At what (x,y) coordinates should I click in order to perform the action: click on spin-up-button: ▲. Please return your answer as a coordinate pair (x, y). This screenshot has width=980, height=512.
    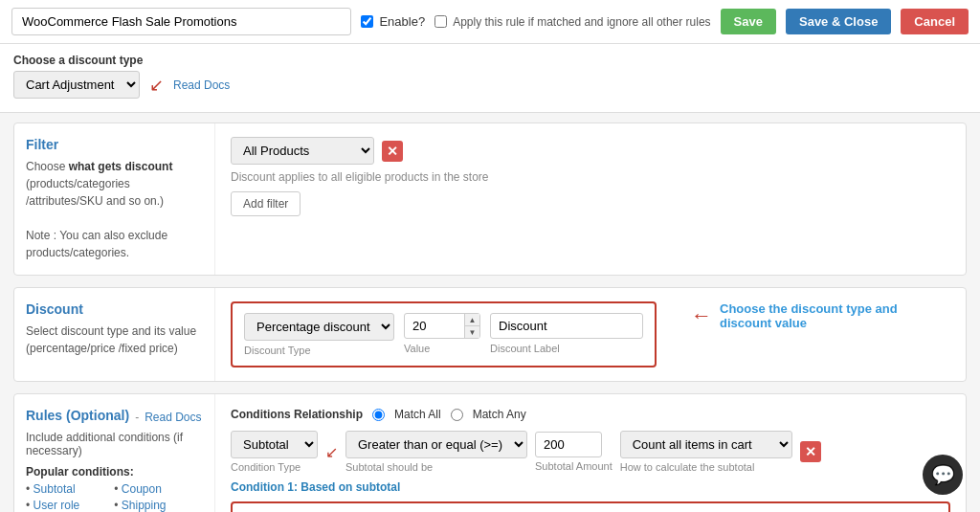
    Looking at the image, I should click on (472, 320).